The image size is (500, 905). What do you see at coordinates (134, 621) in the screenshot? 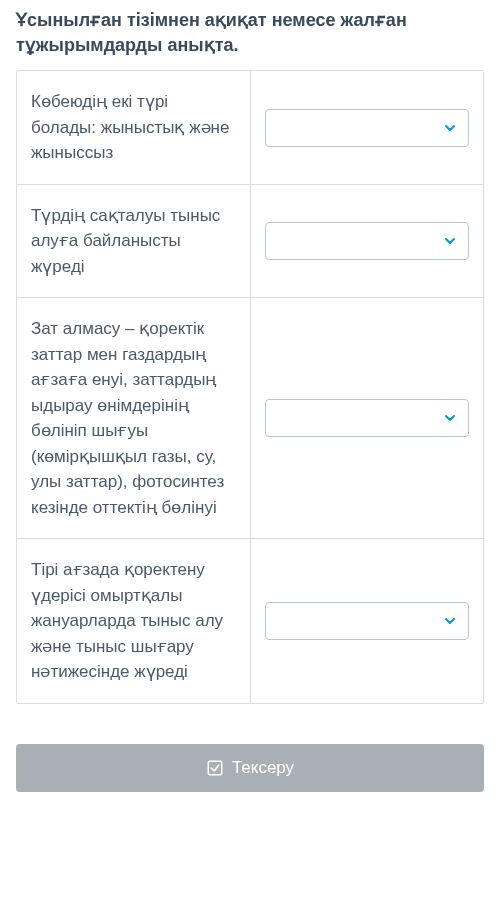
I see `statement-text: Тірі ағзада қоректену үдерісі омыртқалы …` at bounding box center [134, 621].